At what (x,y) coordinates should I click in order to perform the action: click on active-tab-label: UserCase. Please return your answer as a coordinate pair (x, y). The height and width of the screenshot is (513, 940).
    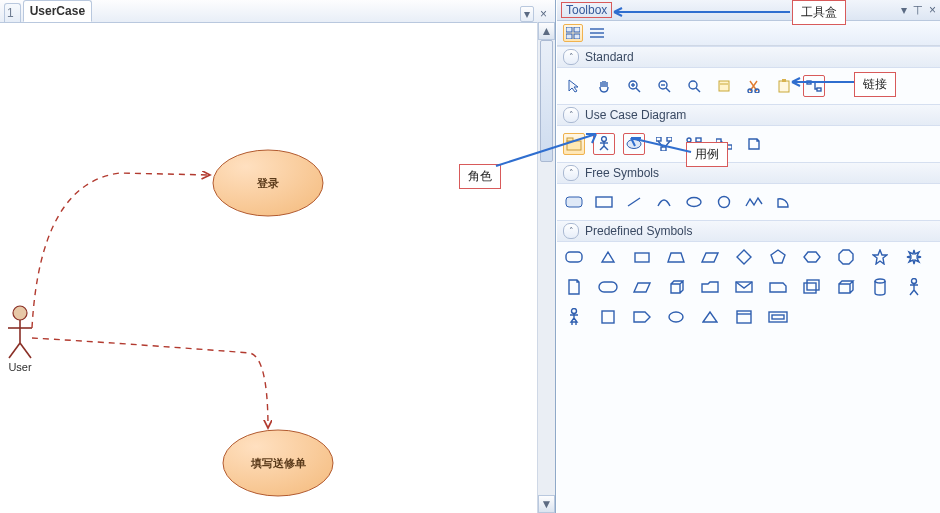
    Looking at the image, I should click on (58, 11).